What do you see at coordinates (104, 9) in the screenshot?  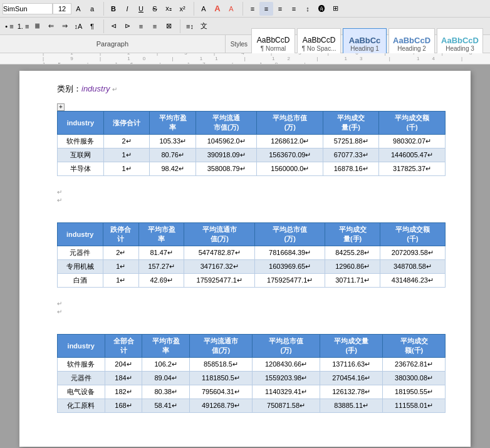 I see `divider1` at bounding box center [104, 9].